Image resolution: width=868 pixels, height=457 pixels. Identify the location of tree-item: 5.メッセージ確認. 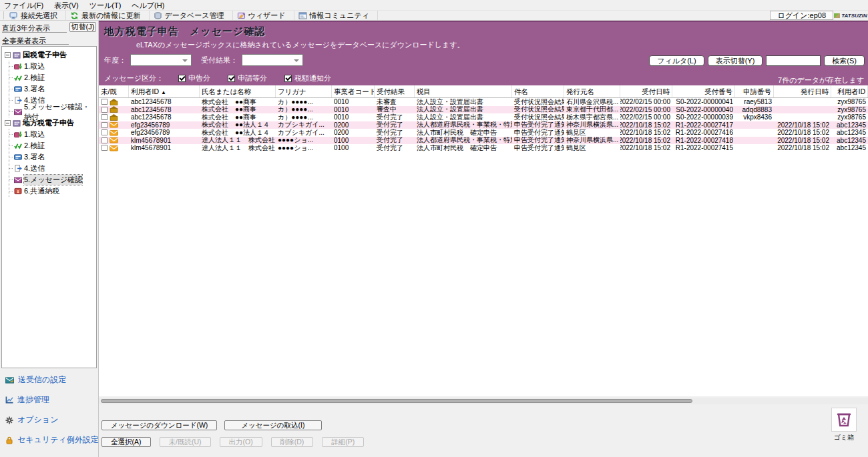
(53, 180).